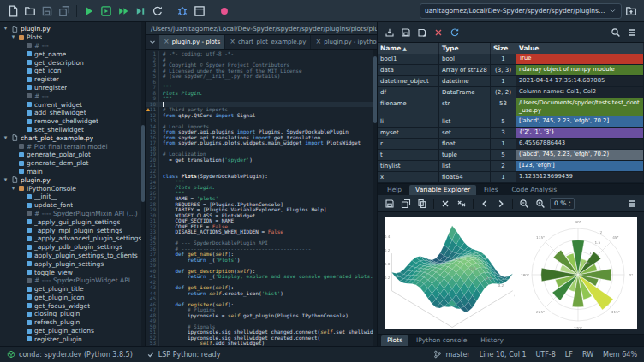 This screenshot has width=644, height=362. Describe the element at coordinates (534, 190) in the screenshot. I see `pane-tab-code-analysis: Code Analysis` at that location.